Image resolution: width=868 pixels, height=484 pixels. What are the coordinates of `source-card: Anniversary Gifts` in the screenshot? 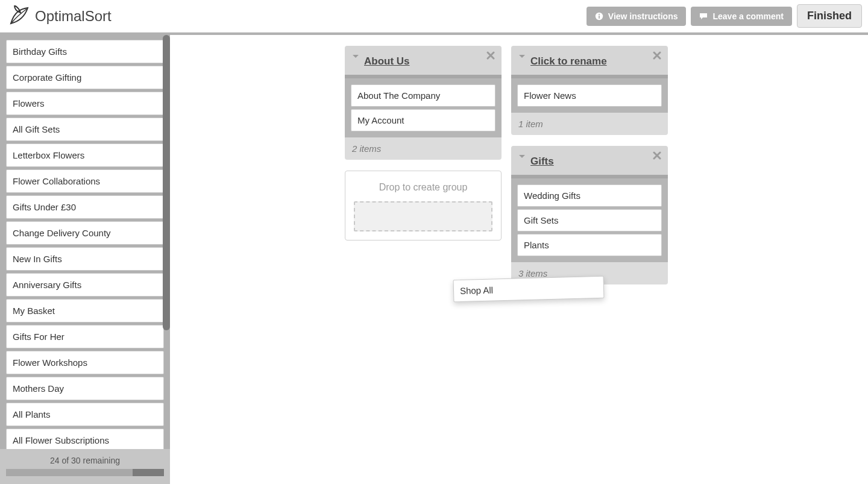 It's located at (85, 284).